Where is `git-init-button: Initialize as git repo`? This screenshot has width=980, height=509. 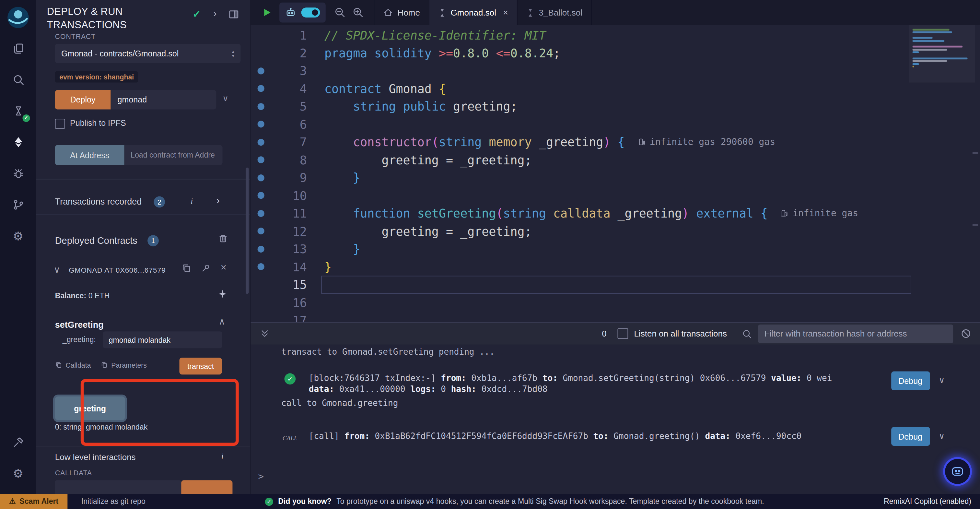
git-init-button: Initialize as git repo is located at coordinates (113, 501).